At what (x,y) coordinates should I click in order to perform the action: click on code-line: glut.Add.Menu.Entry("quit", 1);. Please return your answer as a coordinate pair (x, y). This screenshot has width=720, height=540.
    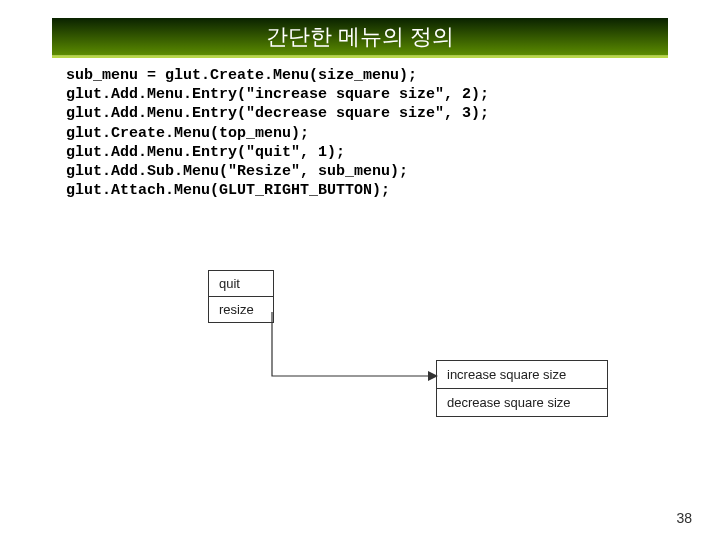
    Looking at the image, I should click on (278, 152).